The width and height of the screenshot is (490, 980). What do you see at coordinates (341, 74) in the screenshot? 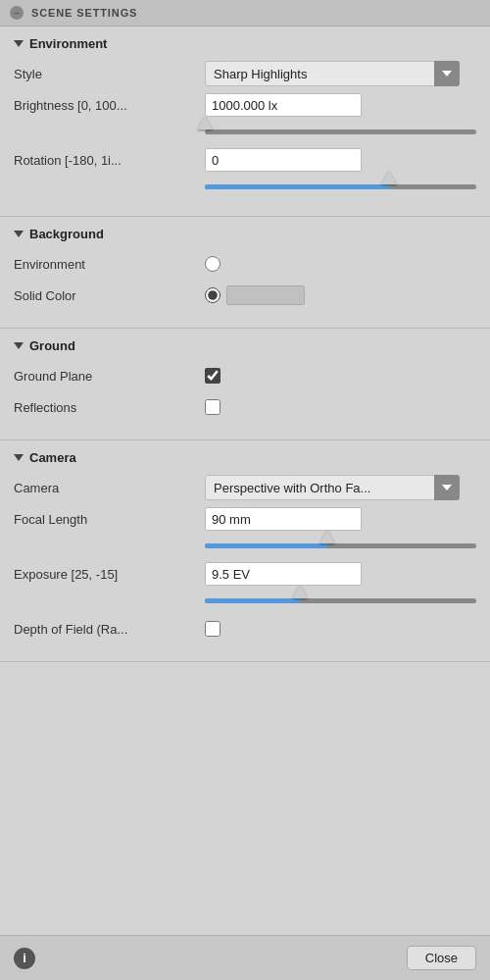
I see `style-control: Sharp Highlights Soft Highlights Custom` at bounding box center [341, 74].